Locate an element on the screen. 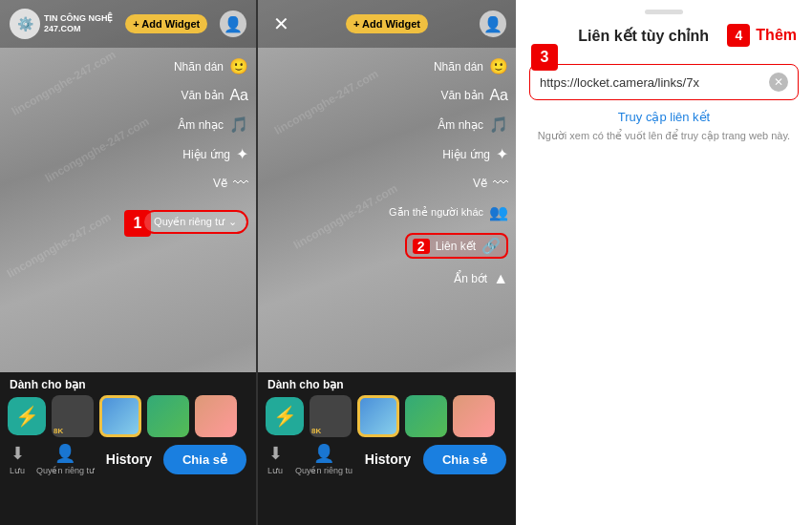  hieu-ung-icon-2: ✦ is located at coordinates (502, 155).